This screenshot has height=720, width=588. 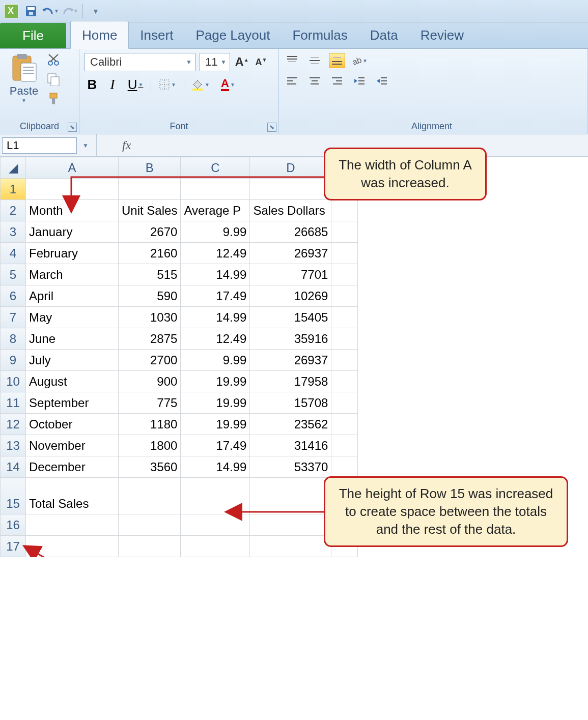 What do you see at coordinates (13, 382) in the screenshot?
I see `row-header-10: 10` at bounding box center [13, 382].